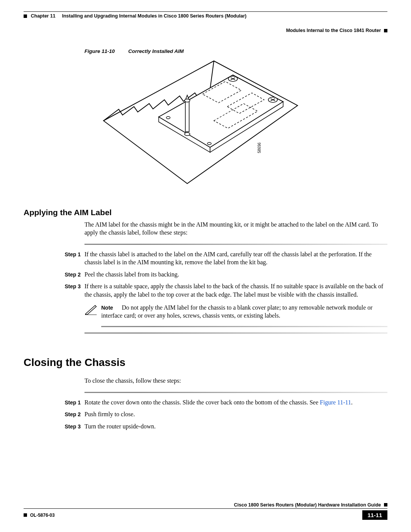  Describe the element at coordinates (206, 427) in the screenshot. I see `step-row: Step 3 Turn the router upside-down.` at that location.